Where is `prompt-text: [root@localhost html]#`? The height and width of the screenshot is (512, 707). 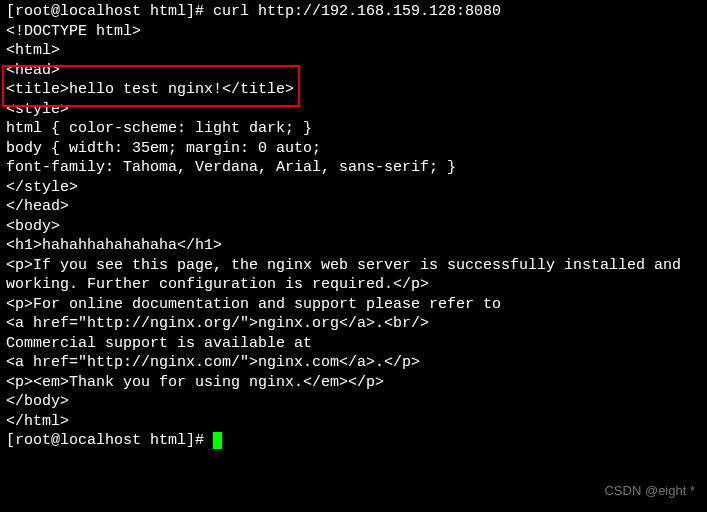
prompt-text: [root@localhost html]# is located at coordinates (110, 440).